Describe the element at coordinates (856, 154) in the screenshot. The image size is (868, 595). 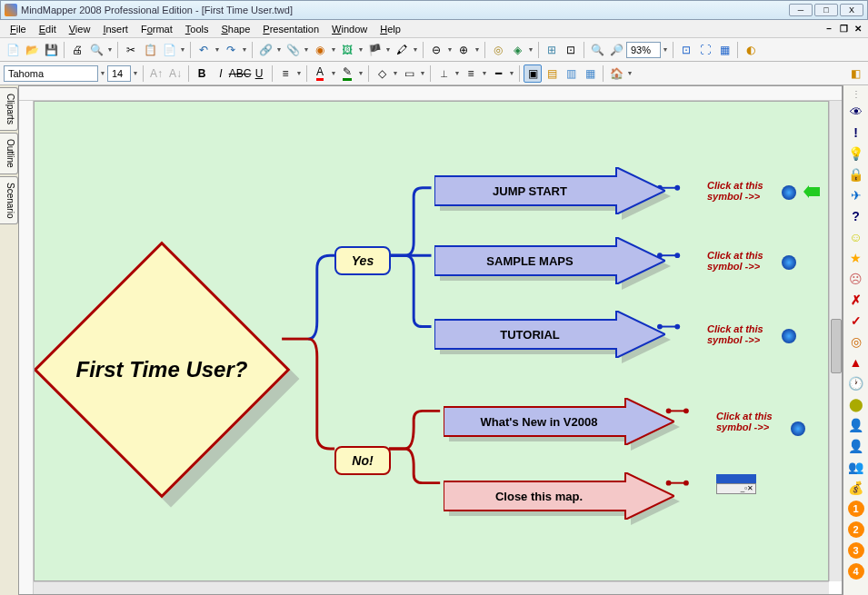
I see `lightbulb-icon: 💡` at that location.